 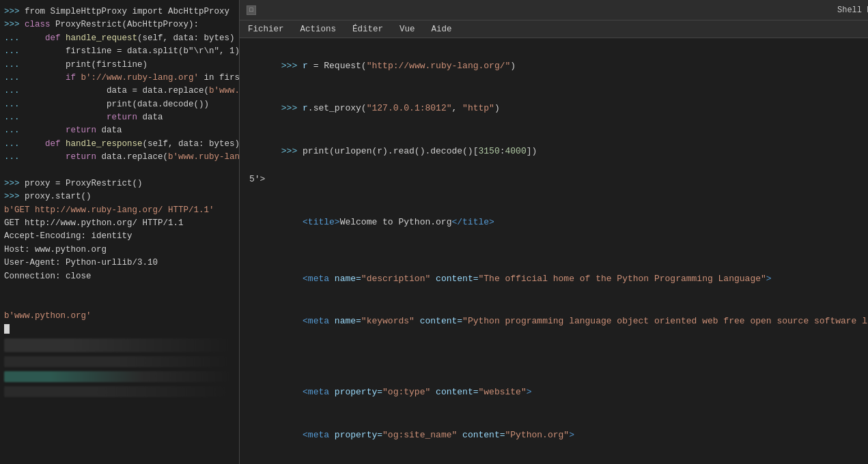 What do you see at coordinates (120, 303) in the screenshot?
I see `code-line-blank3` at bounding box center [120, 303].